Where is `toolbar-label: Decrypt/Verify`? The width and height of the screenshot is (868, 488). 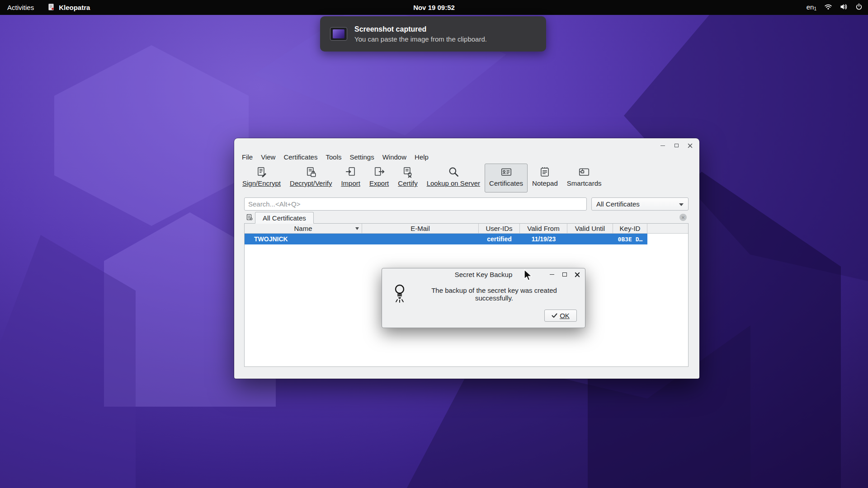 toolbar-label: Decrypt/Verify is located at coordinates (311, 183).